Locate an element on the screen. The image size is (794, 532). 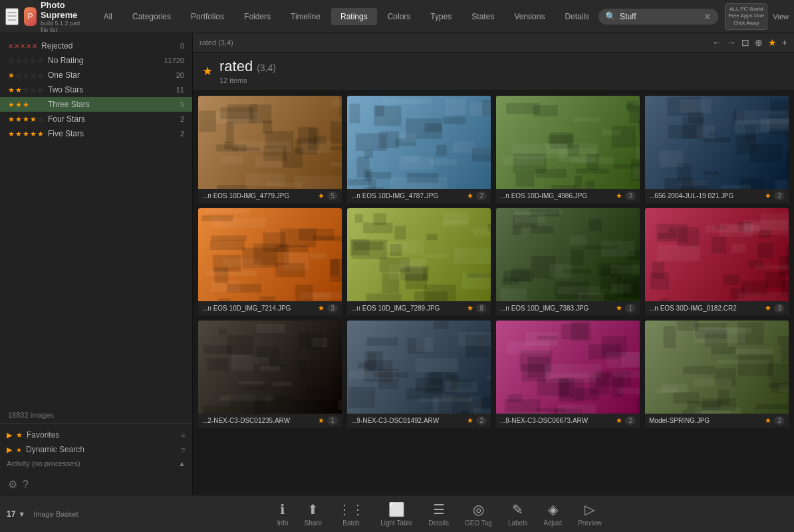
rating-item-one-star: ★☆☆☆☆One Star20 is located at coordinates (96, 75).